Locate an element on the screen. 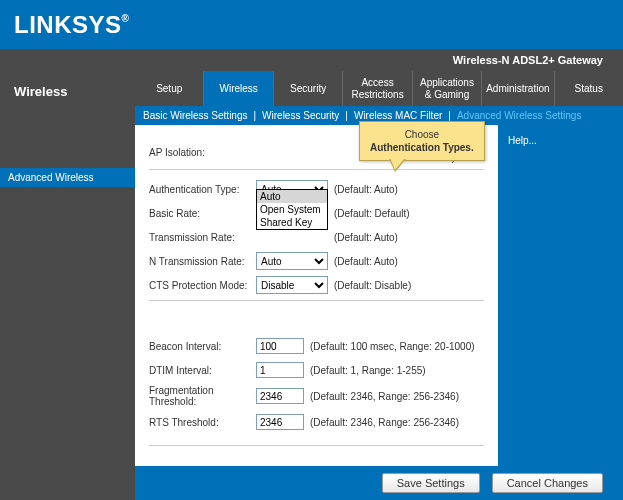  auth-type-label: Authentication Type: is located at coordinates (202, 190).